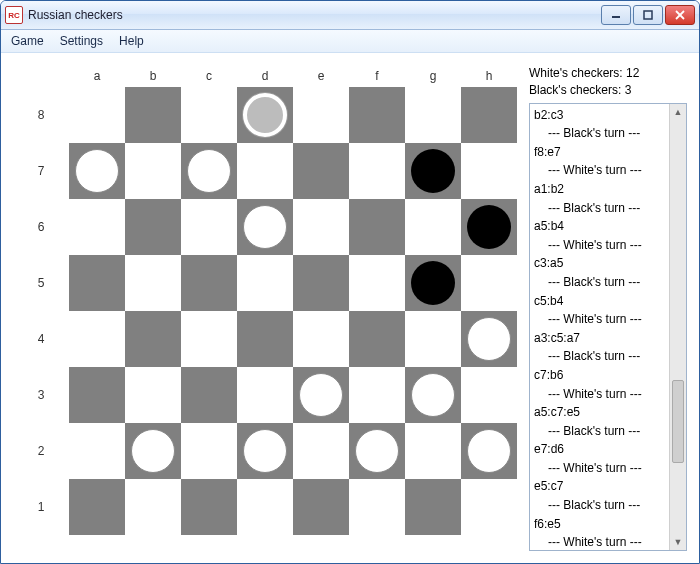 This screenshot has height=564, width=700. Describe the element at coordinates (600, 338) in the screenshot. I see `log-move: a3:c5:a7` at that location.